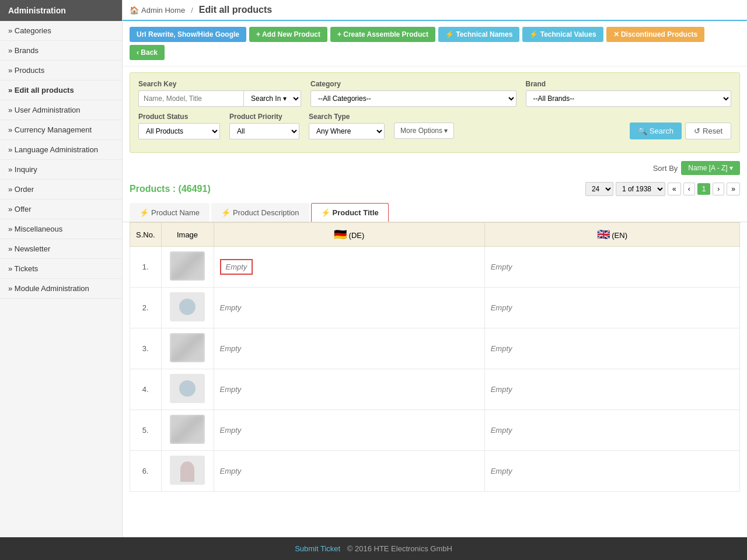 The width and height of the screenshot is (747, 560). I want to click on prev-page-button: ‹, so click(689, 189).